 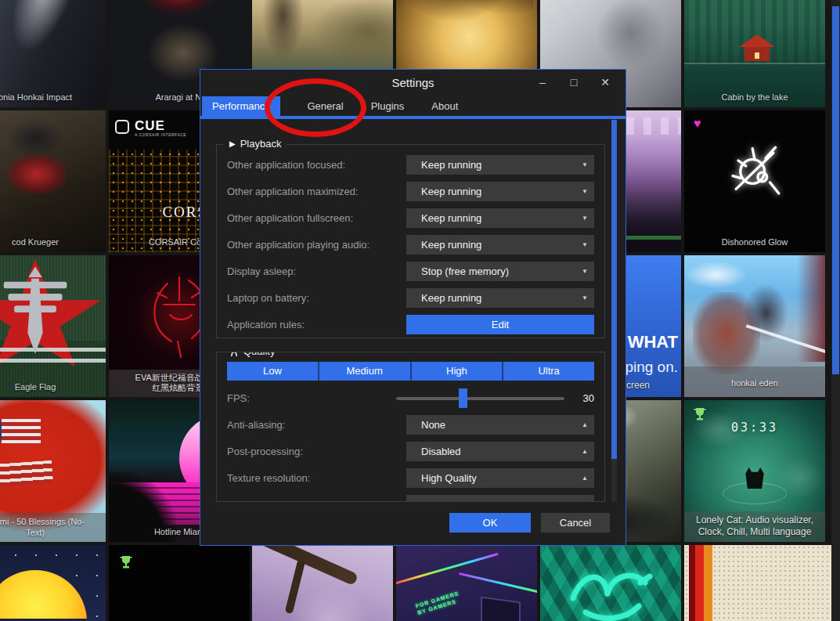 What do you see at coordinates (233, 144) in the screenshot?
I see `play-icon: ▶` at bounding box center [233, 144].